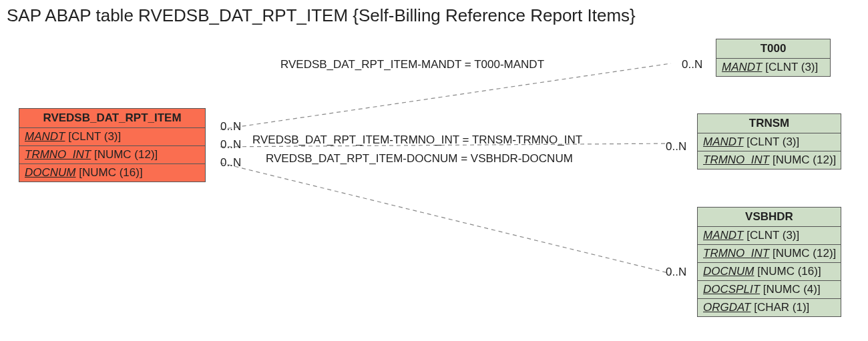  I want to click on relation-label: RVEDSB_DAT_RPT_ITEM-MANDT = T000-MANDT, so click(413, 65).